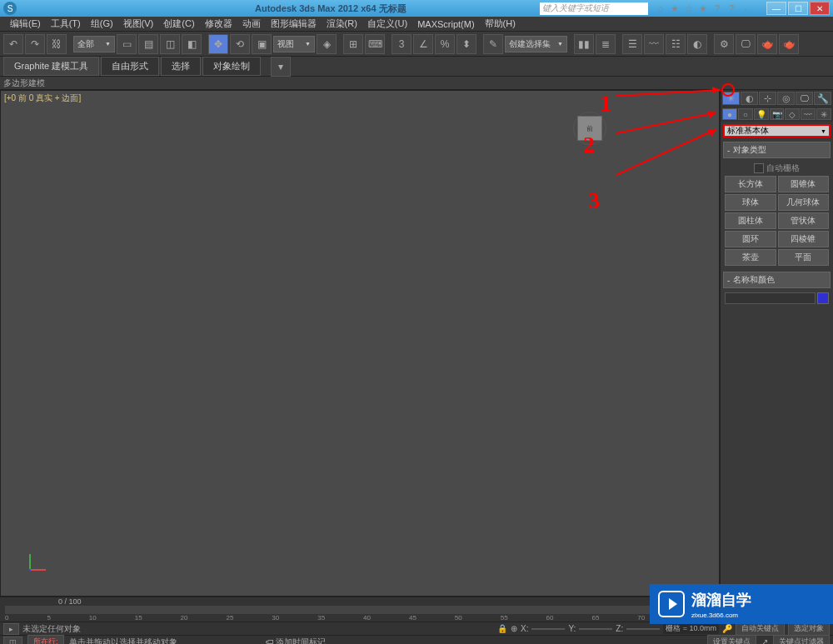 The width and height of the screenshot is (833, 644). Describe the element at coordinates (445, 44) in the screenshot. I see `percent-snap: %` at that location.